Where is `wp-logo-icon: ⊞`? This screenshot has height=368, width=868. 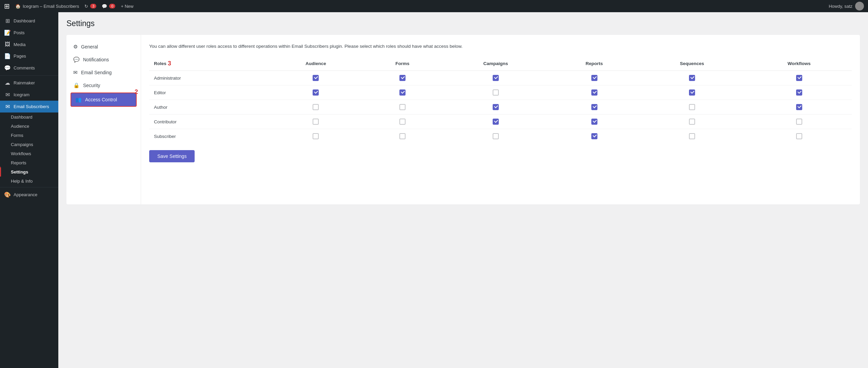
wp-logo-icon: ⊞ is located at coordinates (7, 6).